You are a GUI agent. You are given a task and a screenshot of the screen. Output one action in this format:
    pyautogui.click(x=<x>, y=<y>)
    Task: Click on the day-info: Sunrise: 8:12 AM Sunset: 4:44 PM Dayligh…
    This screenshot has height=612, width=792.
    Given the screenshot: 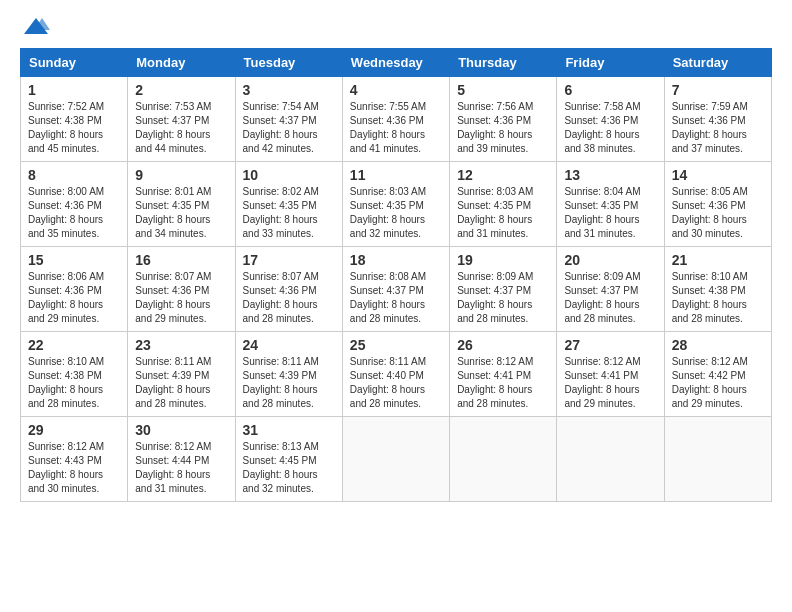 What is the action you would take?
    pyautogui.click(x=181, y=468)
    